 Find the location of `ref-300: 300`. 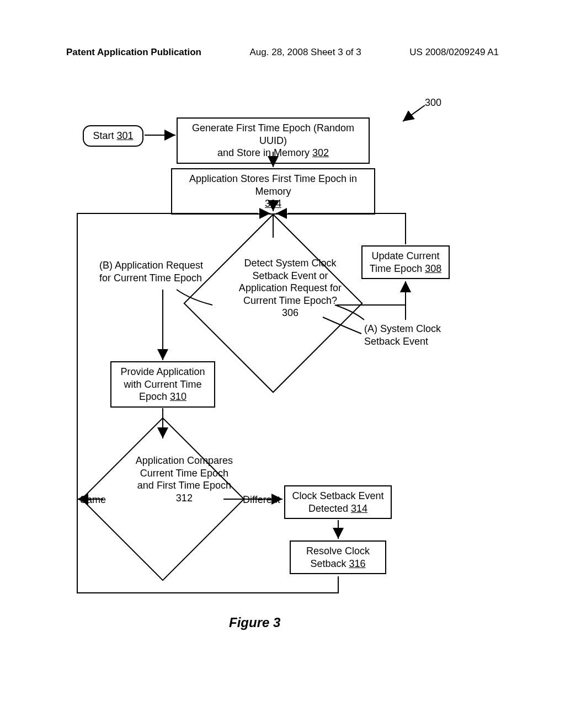

ref-300: 300 is located at coordinates (433, 103).